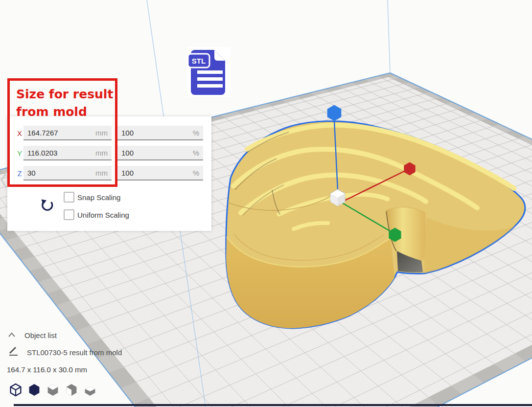 The height and width of the screenshot is (407, 532). I want to click on uniform-scaling-label: Uniform Scaling, so click(103, 215).